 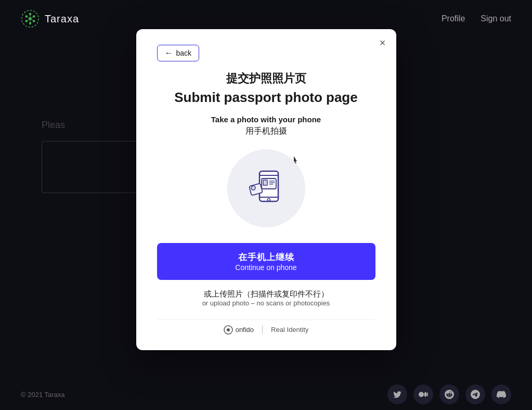 What do you see at coordinates (169, 53) in the screenshot?
I see `back-arrow-icon: ←` at bounding box center [169, 53].